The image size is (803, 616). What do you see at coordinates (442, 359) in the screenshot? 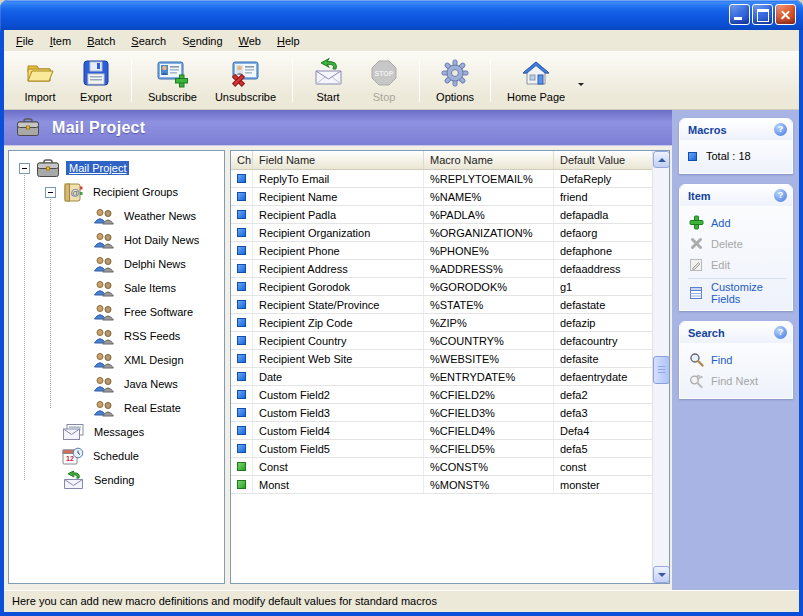
I see `table-row: Recipient Web Site%WEBSITE%defasite` at bounding box center [442, 359].